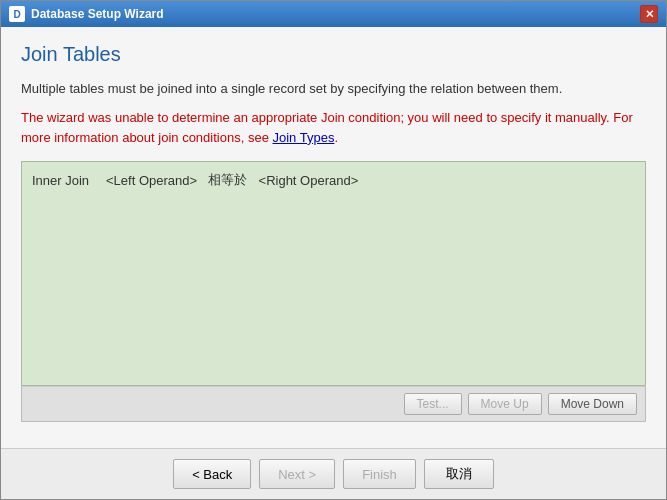  What do you see at coordinates (334, 180) in the screenshot?
I see `join-row: Inner Join <Left Operand> 相等於 <Right Ope…` at bounding box center [334, 180].